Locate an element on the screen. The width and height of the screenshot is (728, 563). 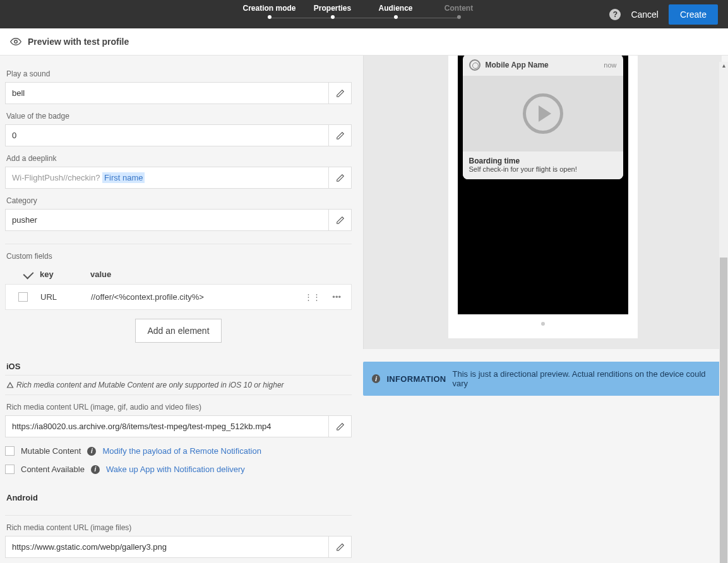
android-section: Android is located at coordinates (179, 497).